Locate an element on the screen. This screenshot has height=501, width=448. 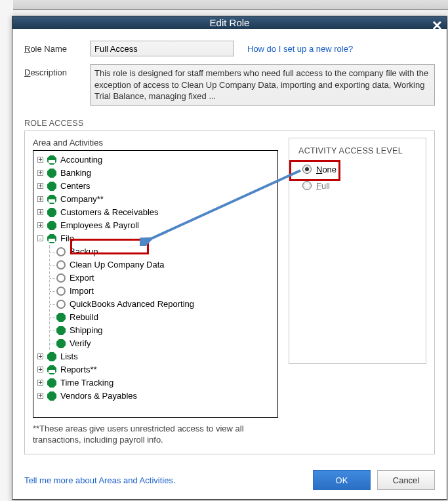
tree-item-label: Banking is located at coordinates (76, 173).